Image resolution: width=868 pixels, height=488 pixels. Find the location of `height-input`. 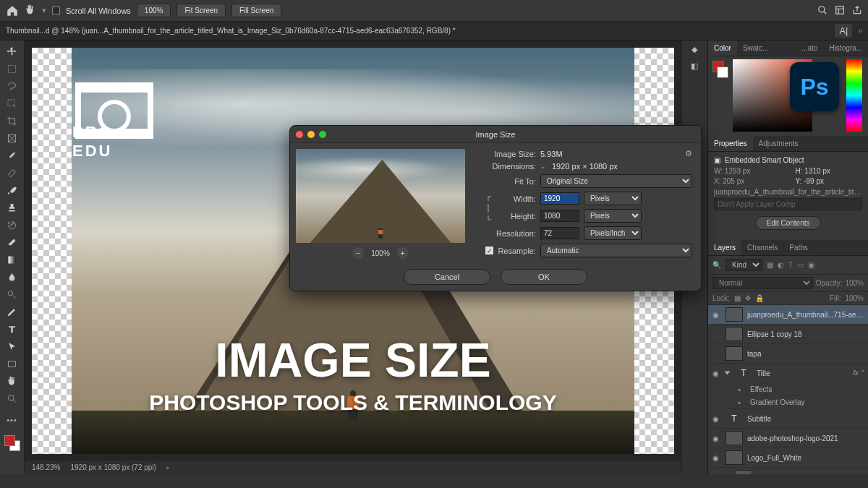

height-input is located at coordinates (560, 215).